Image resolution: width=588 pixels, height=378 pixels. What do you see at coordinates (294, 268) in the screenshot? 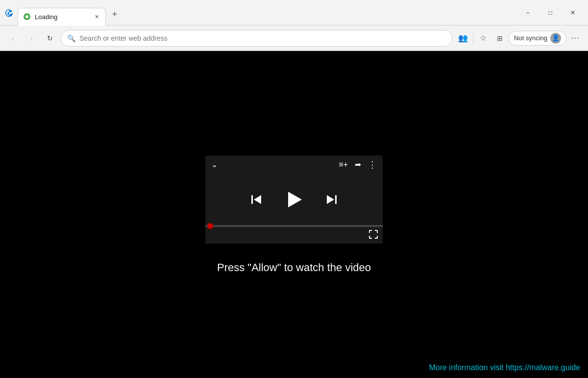
I see `allow-text: Press "Allow" to watch the video` at bounding box center [294, 268].